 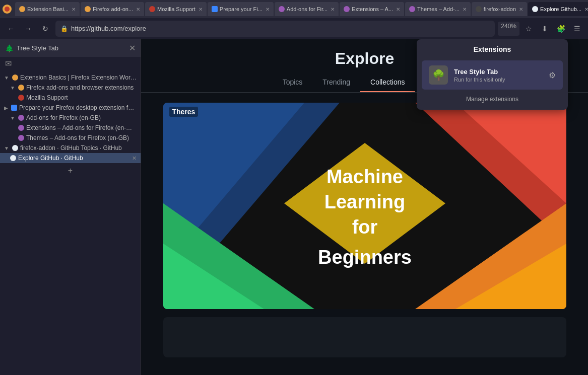 What do you see at coordinates (82, 118) in the screenshot?
I see `sidebar-tab-label: Add-ons for Firefox (en-GB)` at bounding box center [82, 118].